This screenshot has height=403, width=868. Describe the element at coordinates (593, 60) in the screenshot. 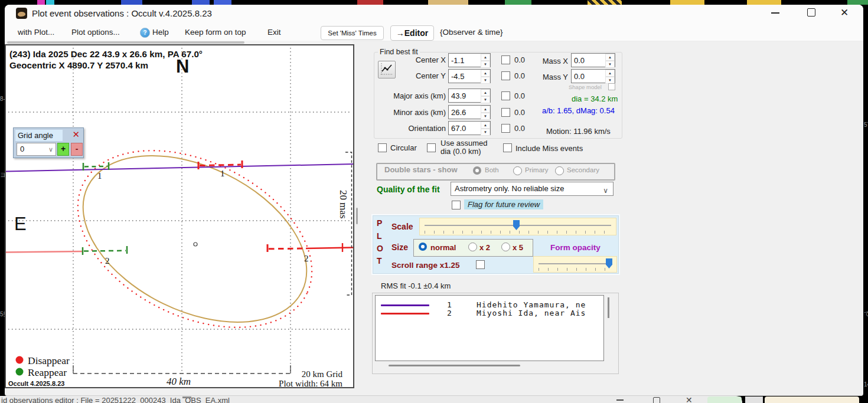

I see `mass-x-stepper: ▲▼` at that location.